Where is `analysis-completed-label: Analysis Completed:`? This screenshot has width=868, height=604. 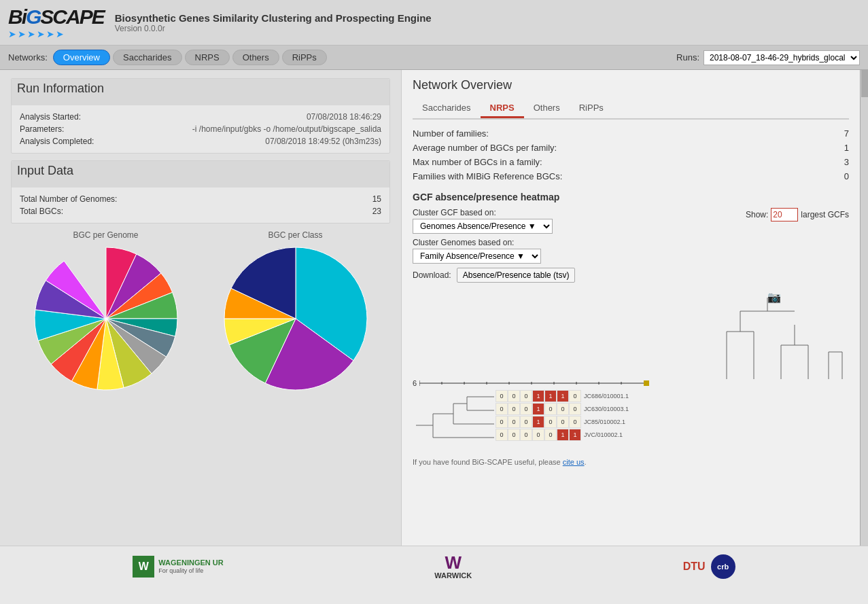 analysis-completed-label: Analysis Completed: is located at coordinates (57, 141).